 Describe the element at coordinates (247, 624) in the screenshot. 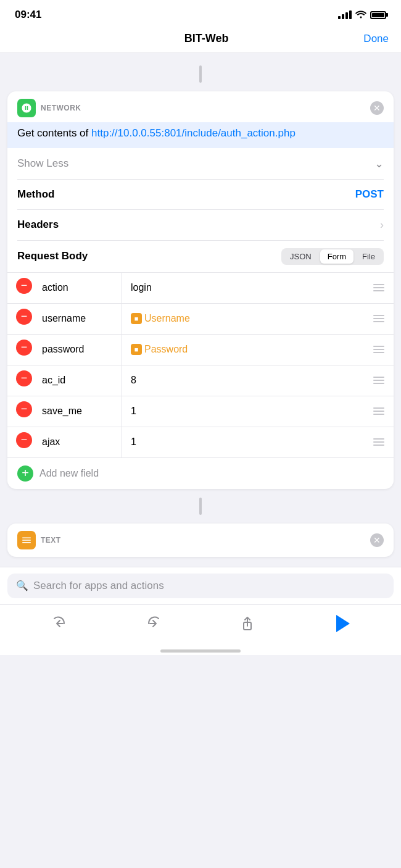

I see `share-button` at that location.